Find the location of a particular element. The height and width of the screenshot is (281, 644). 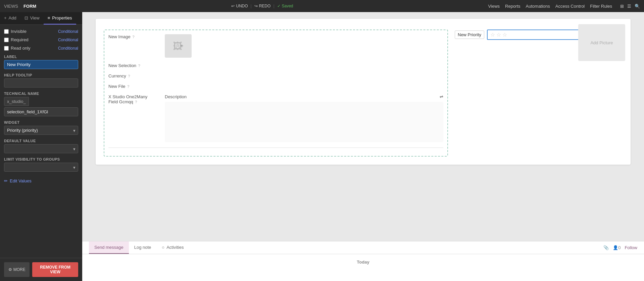

transfer-icon: ⇌ is located at coordinates (442, 97).